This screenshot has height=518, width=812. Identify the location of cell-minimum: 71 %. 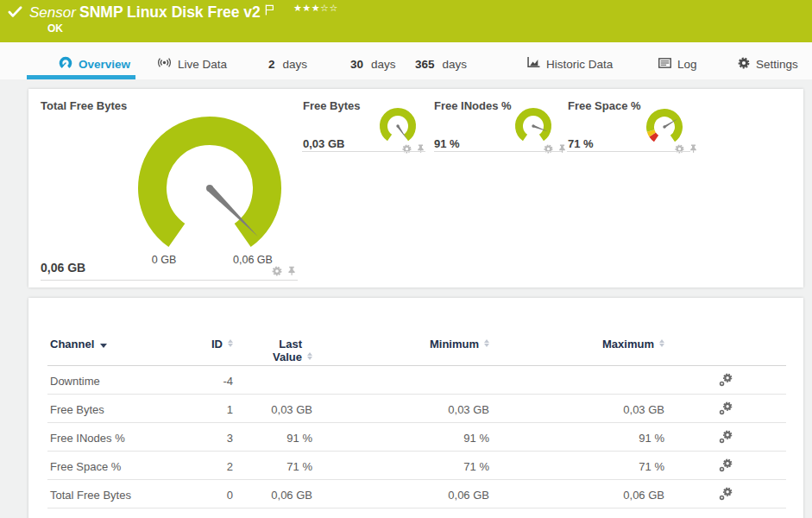
(400, 464).